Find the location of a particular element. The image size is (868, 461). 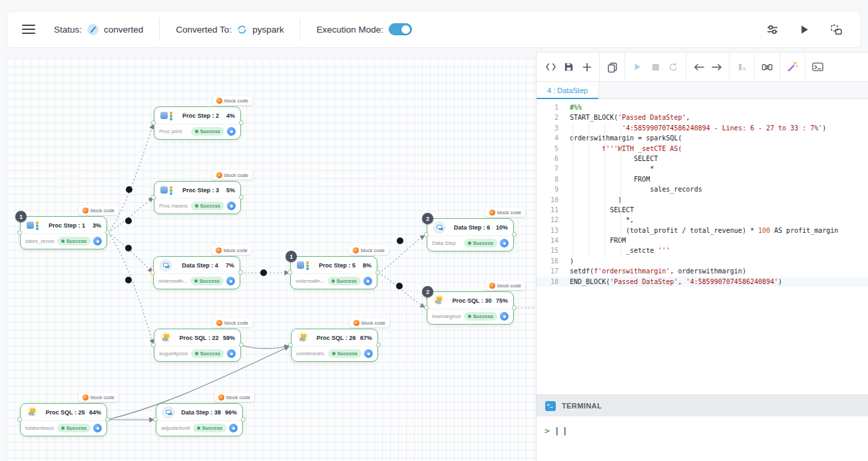

flow-node-data-step-4: Data Step : 47%orderswith...Success is located at coordinates (197, 273).